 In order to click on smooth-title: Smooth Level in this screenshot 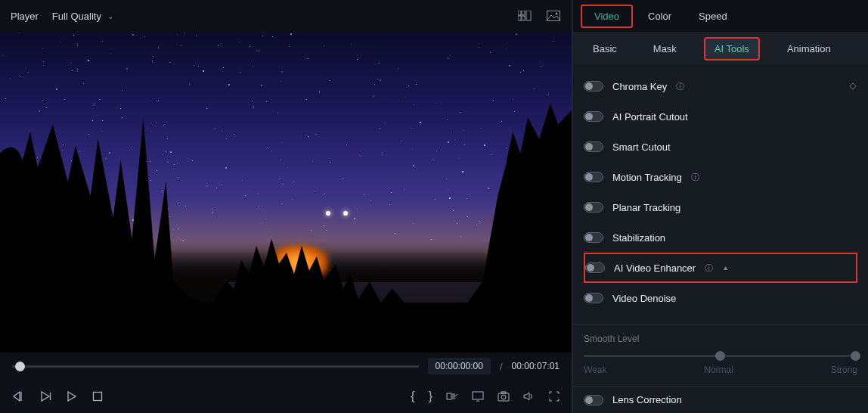, I will do `click(721, 339)`.